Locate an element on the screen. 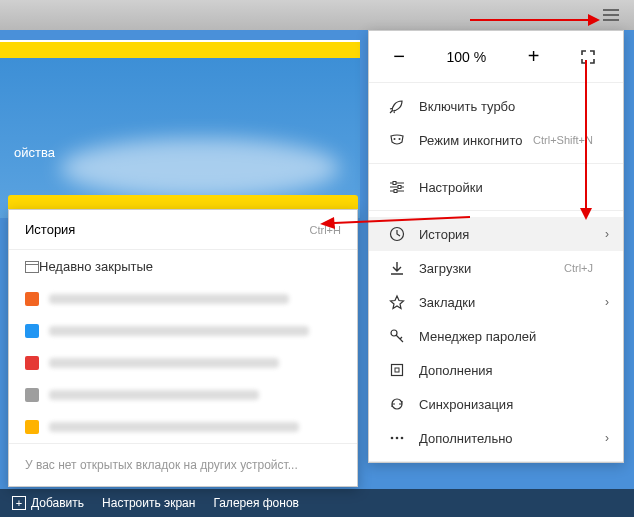  menu-item-turbo: Включить турбо is located at coordinates (496, 106).